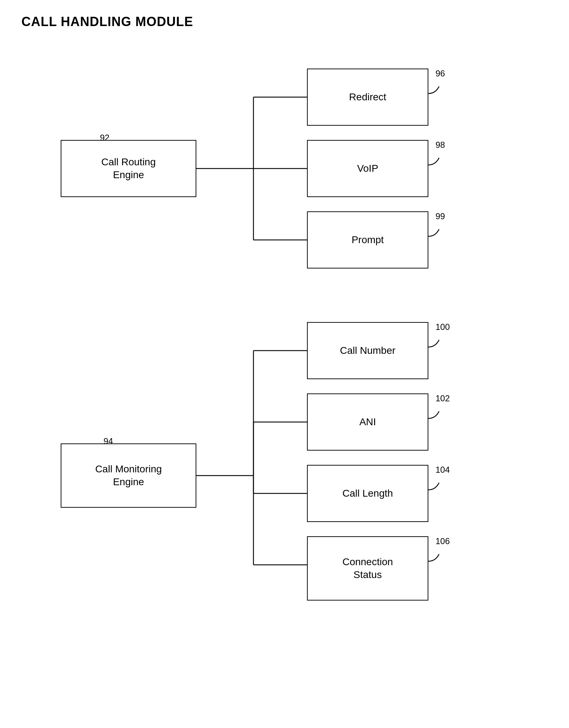 The image size is (569, 728). What do you see at coordinates (439, 233) in the screenshot?
I see `prompt-tick` at bounding box center [439, 233].